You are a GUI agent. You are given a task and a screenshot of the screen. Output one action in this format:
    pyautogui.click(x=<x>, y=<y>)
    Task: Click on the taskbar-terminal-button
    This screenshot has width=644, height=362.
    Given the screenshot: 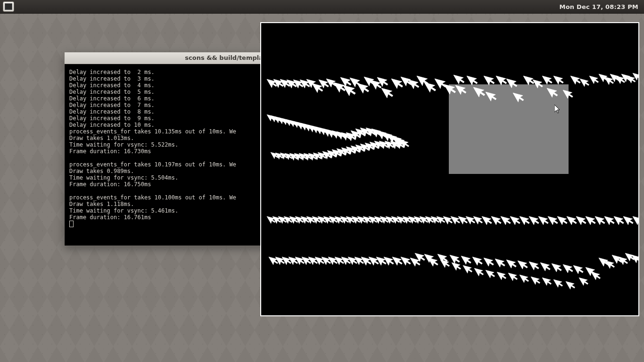 What is the action you would take?
    pyautogui.click(x=8, y=7)
    